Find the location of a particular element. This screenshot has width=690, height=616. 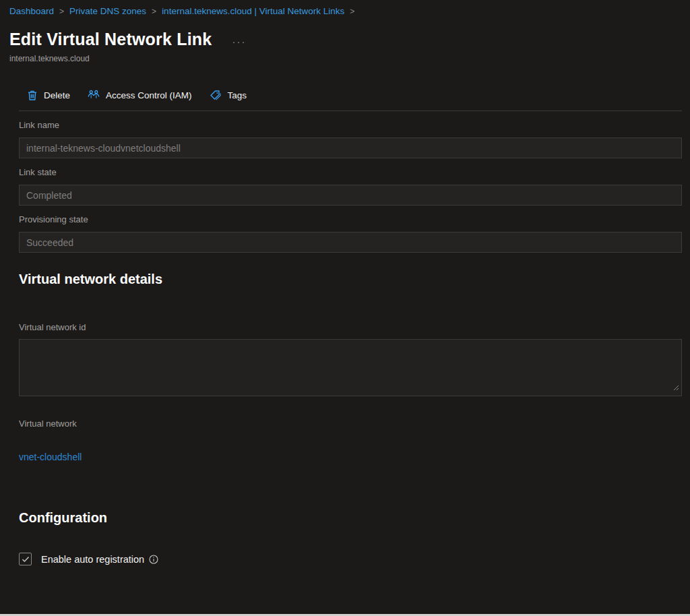

delete-button: Delete is located at coordinates (49, 96).